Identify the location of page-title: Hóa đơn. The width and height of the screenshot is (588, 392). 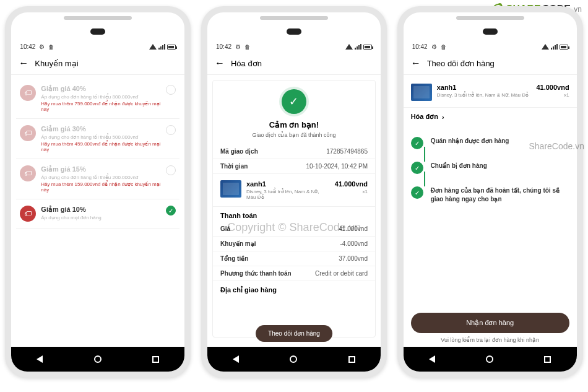
(246, 63).